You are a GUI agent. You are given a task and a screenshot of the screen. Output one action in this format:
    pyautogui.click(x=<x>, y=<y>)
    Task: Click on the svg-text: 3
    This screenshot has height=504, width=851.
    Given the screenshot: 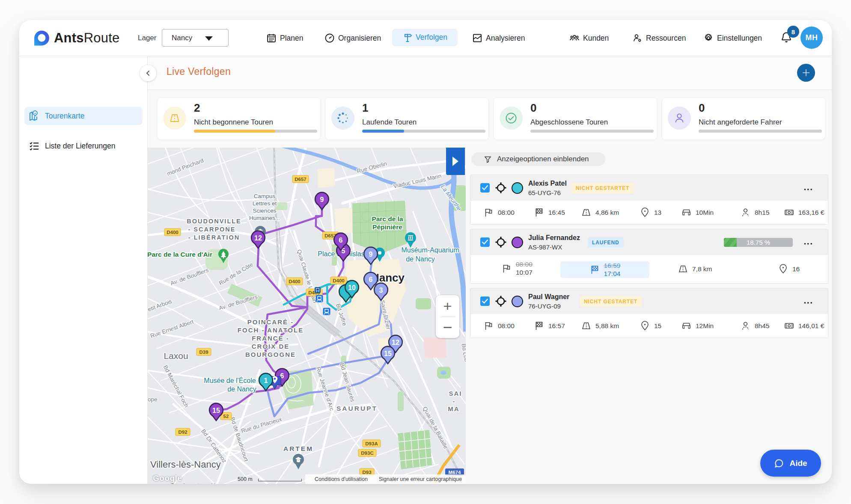 What is the action you would take?
    pyautogui.click(x=381, y=290)
    